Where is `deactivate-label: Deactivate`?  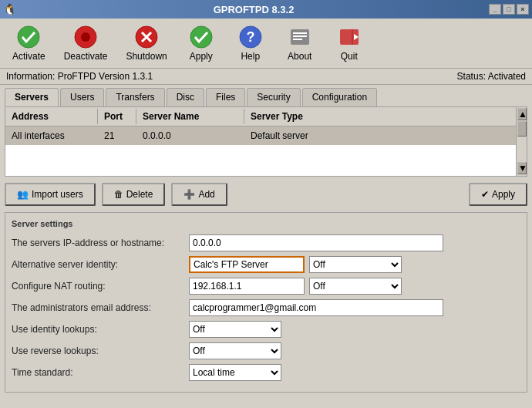 deactivate-label: Deactivate is located at coordinates (86, 56).